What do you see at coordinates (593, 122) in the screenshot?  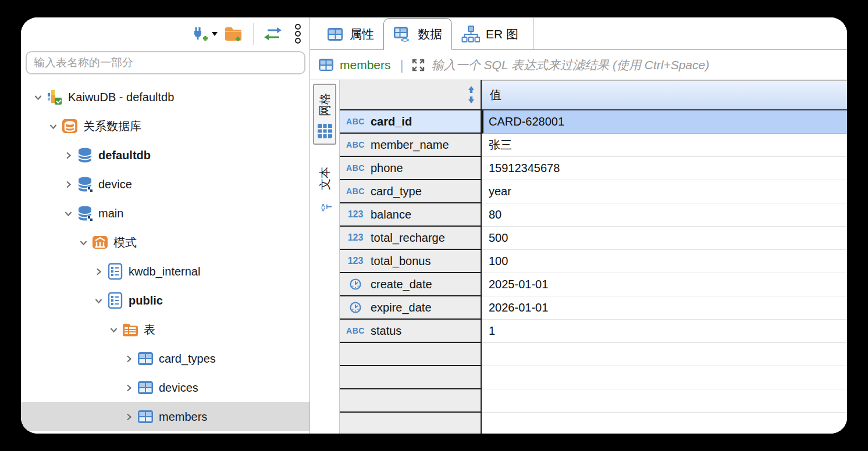 I see `grid-row-card_id: ABCcard_idCARD-628001` at bounding box center [593, 122].